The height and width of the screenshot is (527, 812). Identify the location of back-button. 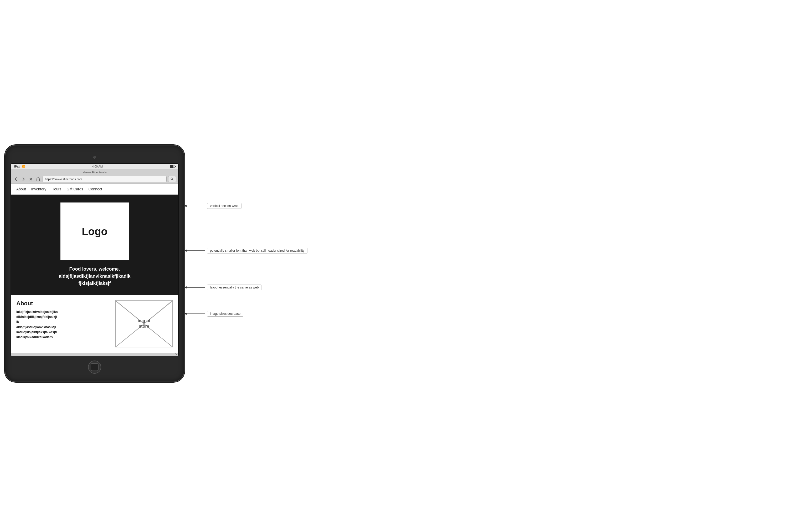
(16, 179).